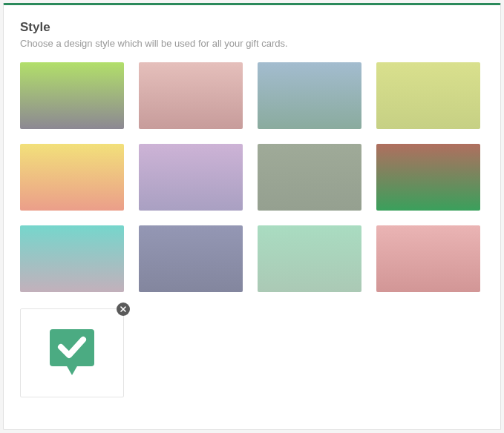  What do you see at coordinates (252, 43) in the screenshot?
I see `panel-subtitle: Choose a design style which will be used…` at bounding box center [252, 43].